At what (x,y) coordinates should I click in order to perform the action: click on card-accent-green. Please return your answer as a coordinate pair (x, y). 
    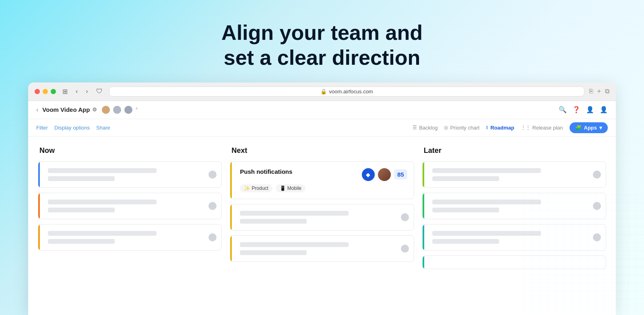
    Looking at the image, I should click on (423, 206).